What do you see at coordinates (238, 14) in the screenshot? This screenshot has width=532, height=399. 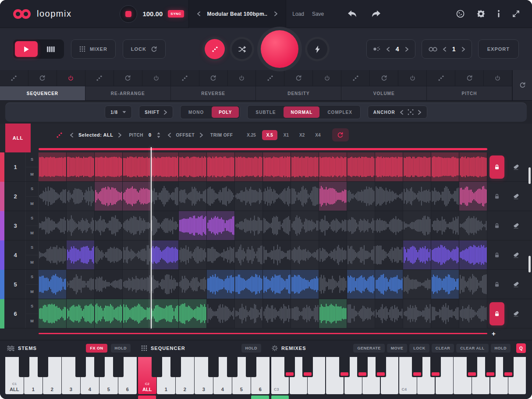 I see `preset-name: Modular Beat 100bpm..` at bounding box center [238, 14].